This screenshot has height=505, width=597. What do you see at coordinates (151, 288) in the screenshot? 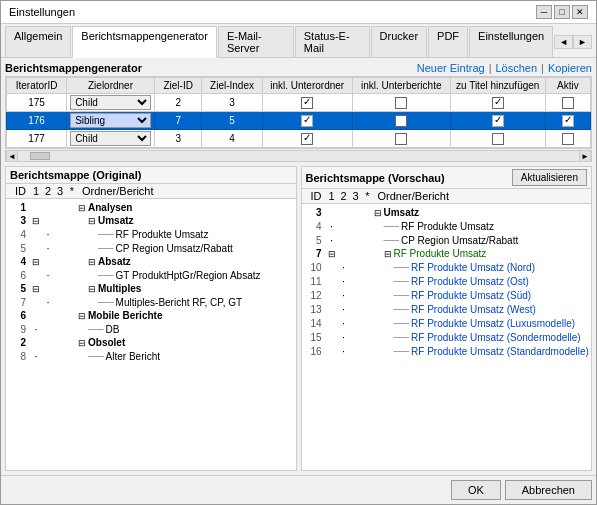
I see `list-item: 5⊟⊟Multiples` at bounding box center [151, 288].